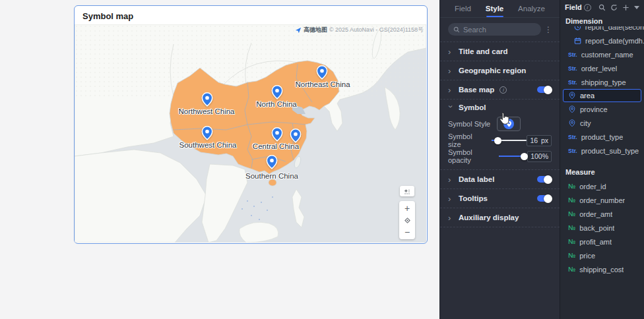 The height and width of the screenshot is (319, 644). Describe the element at coordinates (602, 150) in the screenshot. I see `field-item-product-sub-type: Str. product_sub_type` at that location.